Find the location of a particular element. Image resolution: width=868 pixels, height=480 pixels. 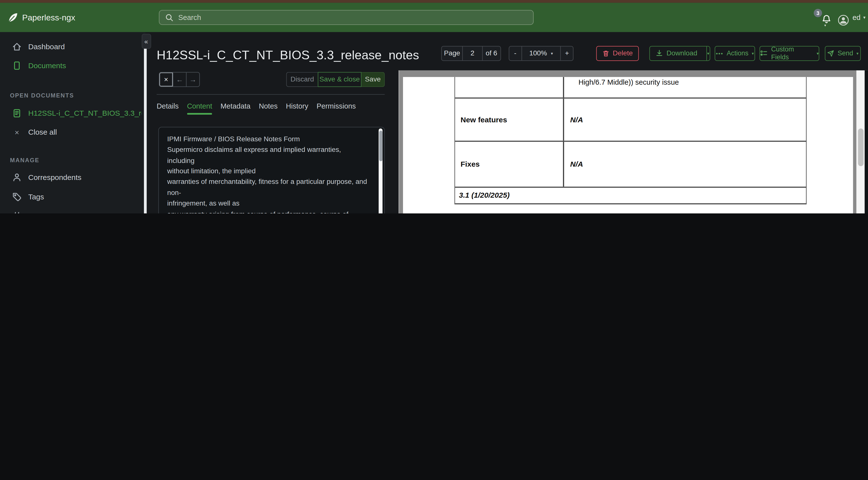

user-menu: ed ▾ is located at coordinates (859, 17).